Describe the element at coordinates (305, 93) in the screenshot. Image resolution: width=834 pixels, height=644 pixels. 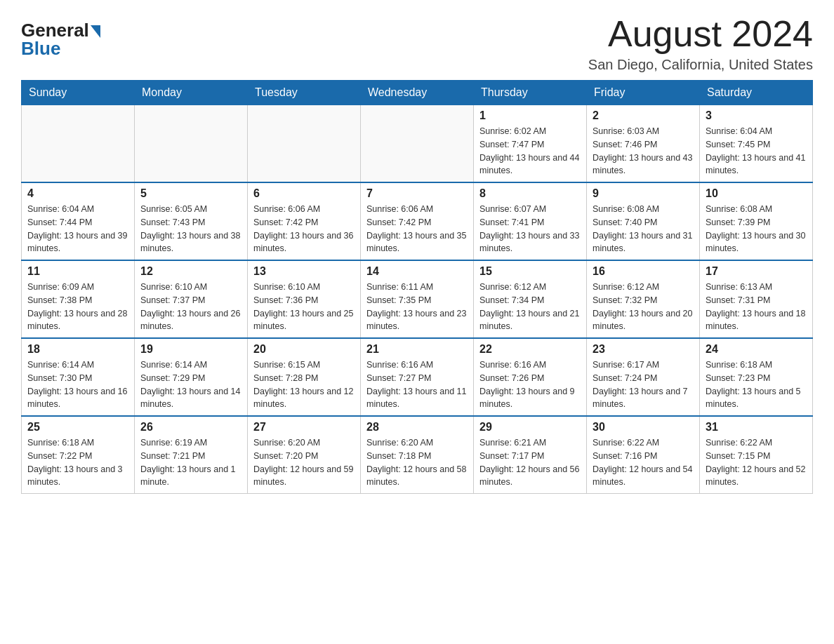
I see `weekday-header-tuesday: Tuesday` at that location.